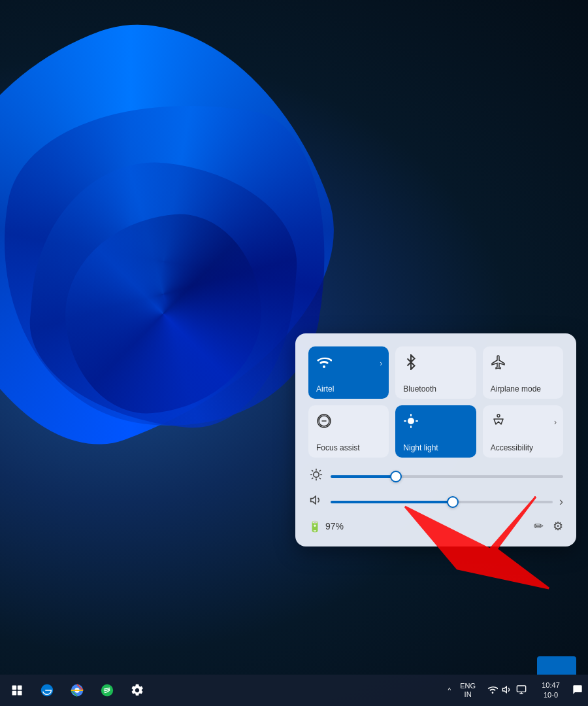 The image size is (588, 706). I want to click on blue-accent-bar, so click(557, 665).